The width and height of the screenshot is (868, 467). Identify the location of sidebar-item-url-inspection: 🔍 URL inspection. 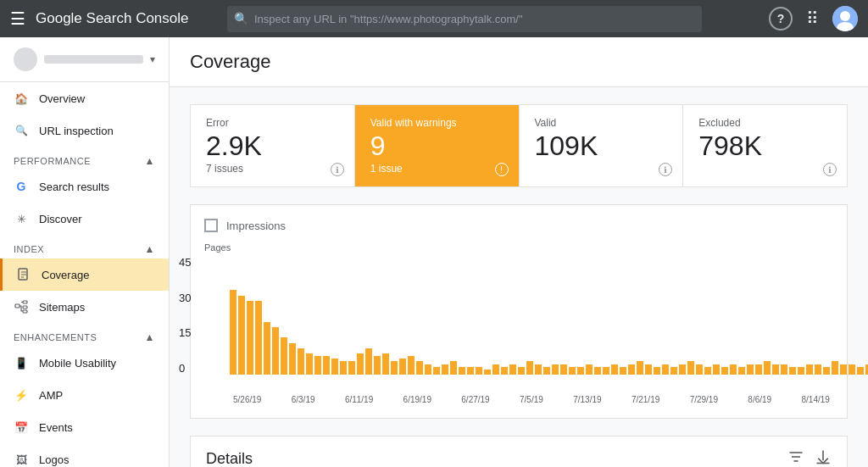
(85, 131).